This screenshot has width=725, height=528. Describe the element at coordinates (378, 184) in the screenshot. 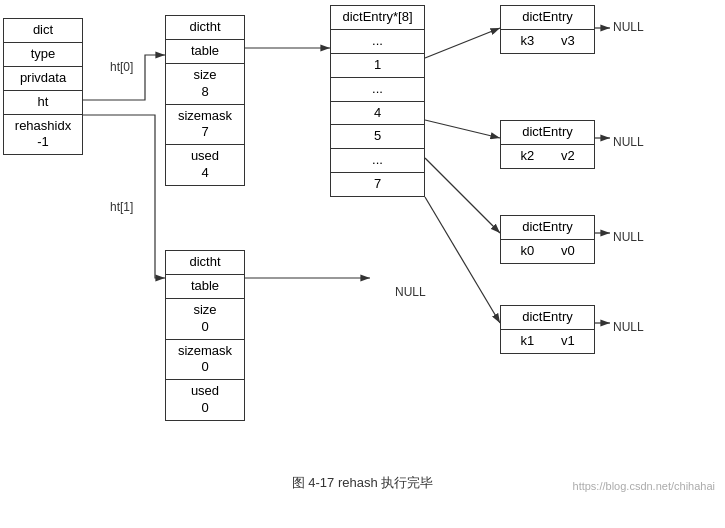

I see `array-cell-6: 7` at that location.